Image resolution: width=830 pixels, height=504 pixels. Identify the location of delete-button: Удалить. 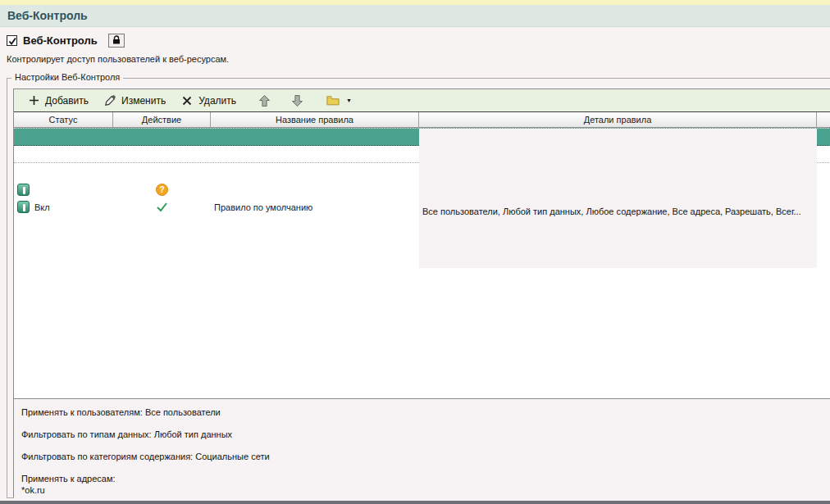
(208, 101).